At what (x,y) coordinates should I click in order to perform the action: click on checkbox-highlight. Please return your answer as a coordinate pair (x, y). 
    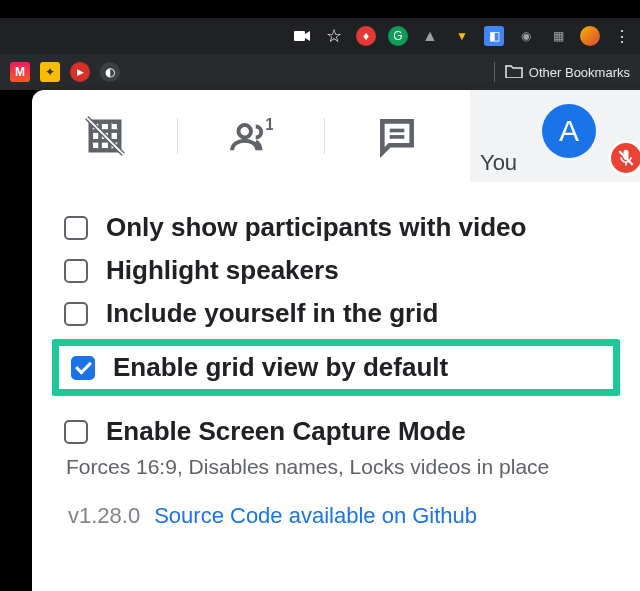
    Looking at the image, I should click on (76, 271).